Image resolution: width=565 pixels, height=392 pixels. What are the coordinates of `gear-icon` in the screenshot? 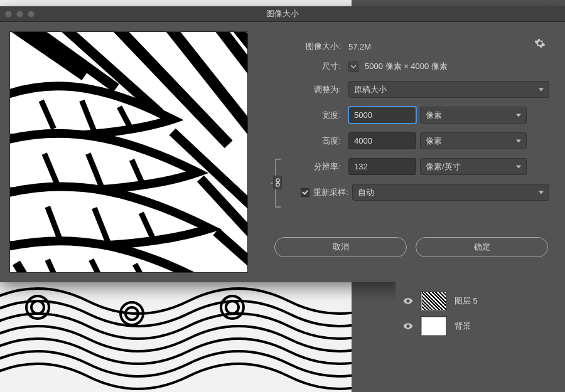 It's located at (540, 44).